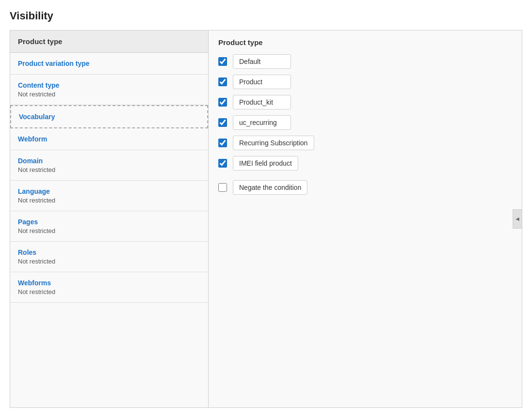 The width and height of the screenshot is (532, 419). Describe the element at coordinates (262, 102) in the screenshot. I see `checkbox-label-product_kit: Product_kit` at that location.